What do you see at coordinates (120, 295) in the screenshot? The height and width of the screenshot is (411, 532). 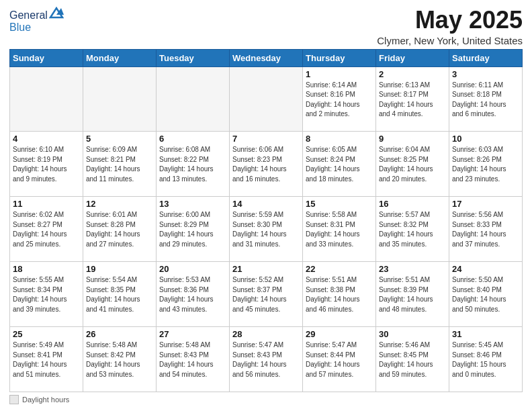 I see `day-info: Sunrise: 5:54 AM Sunset: 8:35 PM Dayligh…` at bounding box center [120, 295].